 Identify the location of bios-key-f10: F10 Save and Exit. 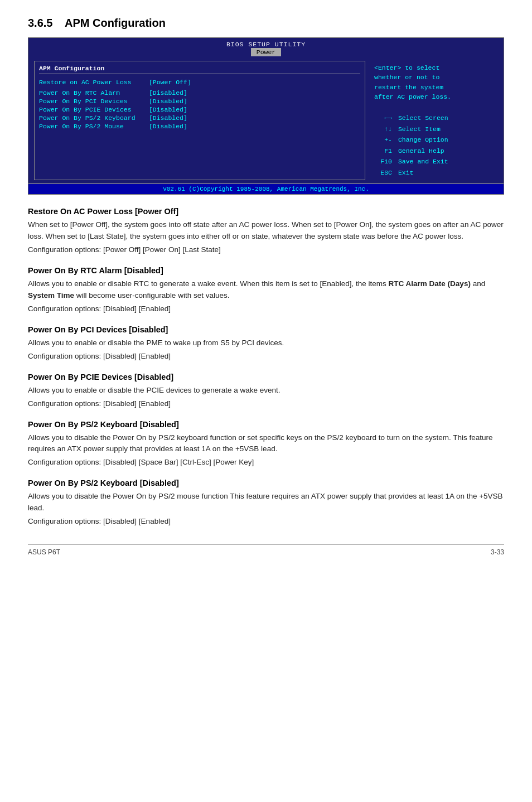
(434, 162).